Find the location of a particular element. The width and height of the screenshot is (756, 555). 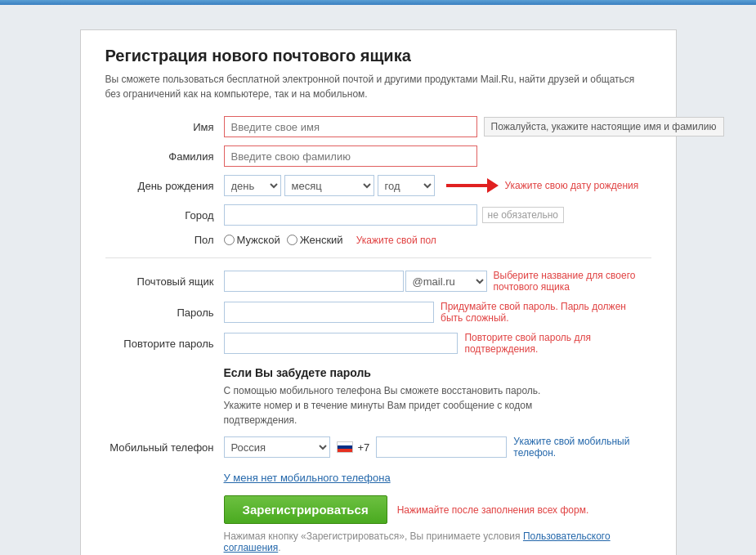

password-input is located at coordinates (329, 312).